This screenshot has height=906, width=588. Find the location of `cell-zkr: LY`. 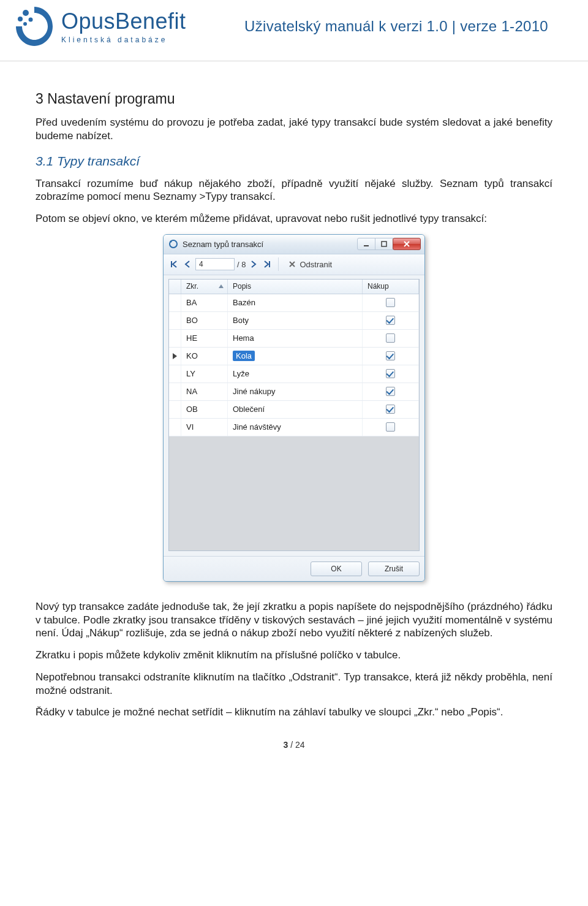

cell-zkr: LY is located at coordinates (205, 374).